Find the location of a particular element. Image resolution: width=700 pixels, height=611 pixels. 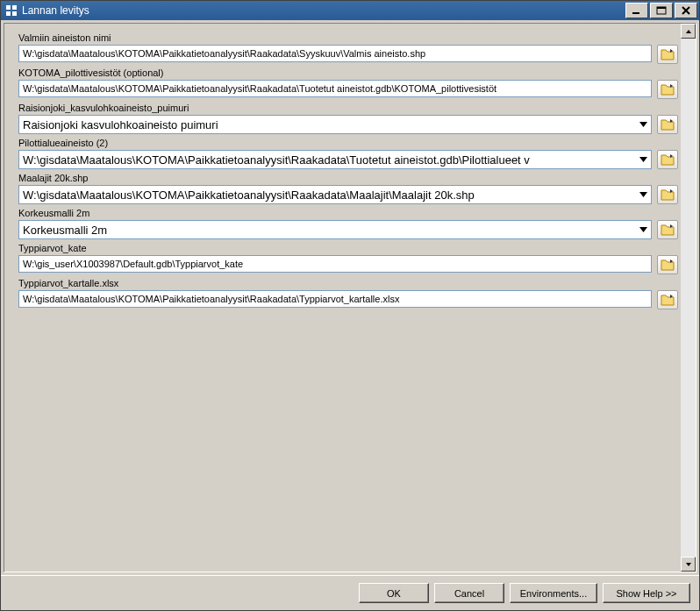

field-label: Typpiarvot_kartalle.xlsx is located at coordinates (348, 283).